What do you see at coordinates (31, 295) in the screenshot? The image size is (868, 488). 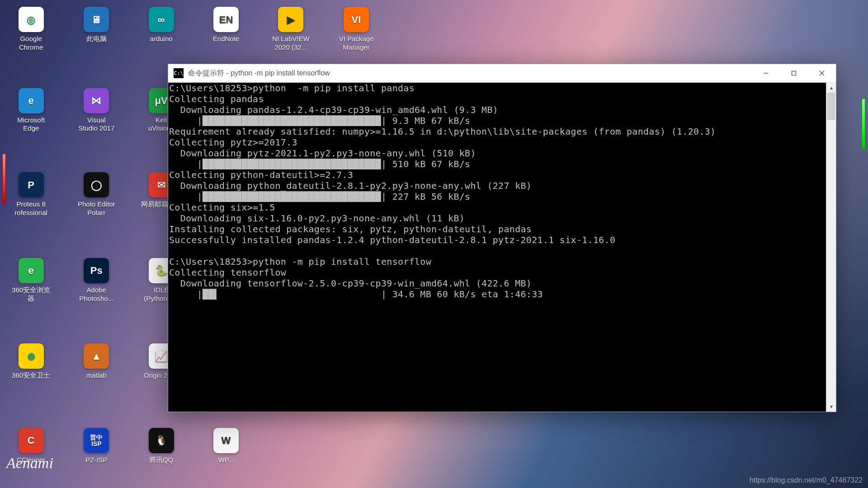 I see `icon-label: 360安全浏览 器` at bounding box center [31, 295].